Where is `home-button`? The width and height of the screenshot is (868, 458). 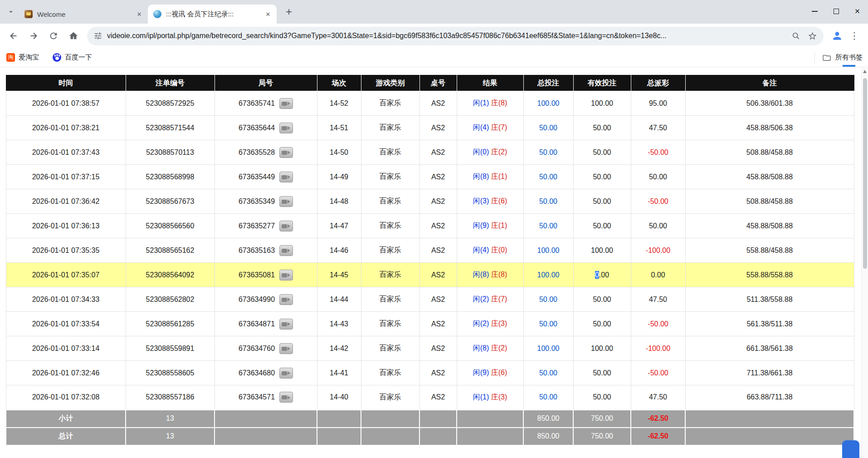 home-button is located at coordinates (73, 36).